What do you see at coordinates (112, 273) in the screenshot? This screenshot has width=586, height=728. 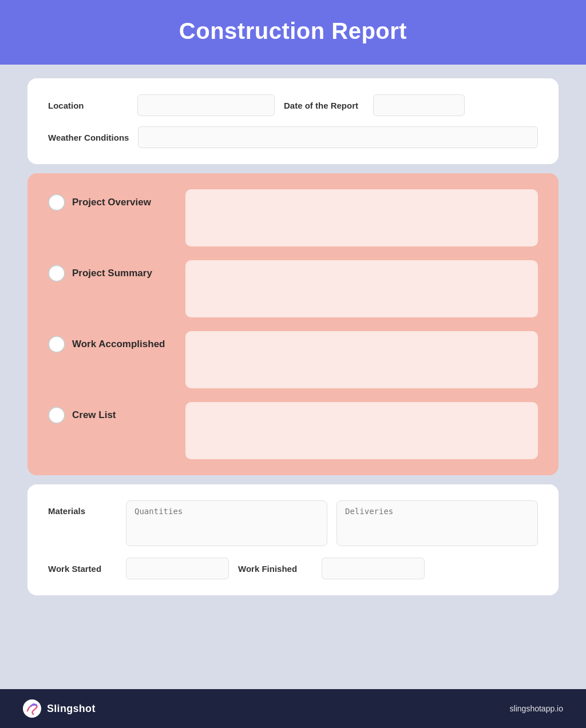 I see `project-summary-label: Project Summary` at bounding box center [112, 273].